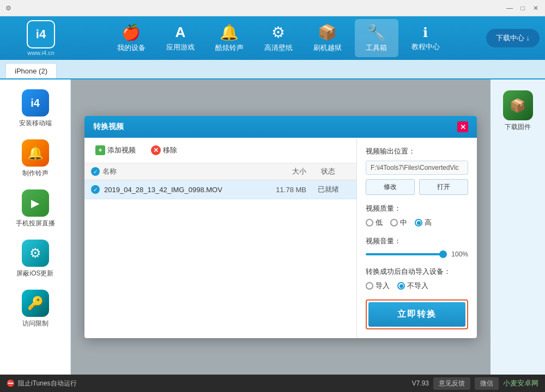 The width and height of the screenshot is (545, 392). Describe the element at coordinates (278, 38) in the screenshot. I see `nav-item-wallpaper: ⚙ 高清壁纸` at that location.